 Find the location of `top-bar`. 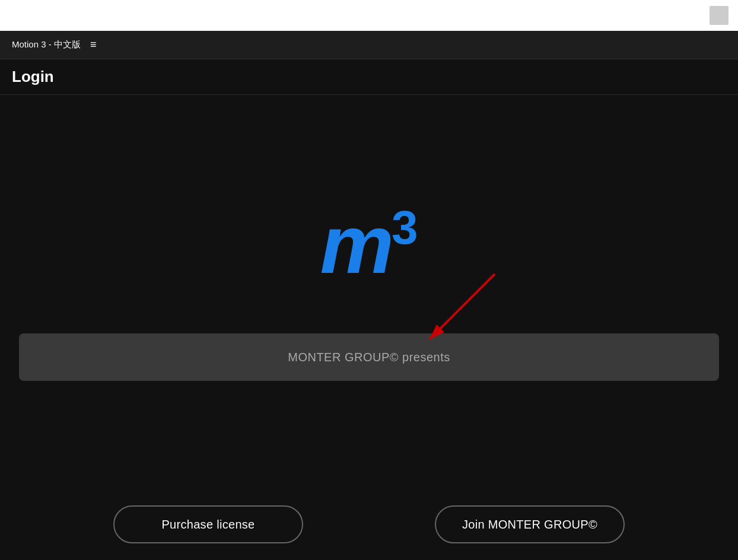

top-bar is located at coordinates (369, 15).